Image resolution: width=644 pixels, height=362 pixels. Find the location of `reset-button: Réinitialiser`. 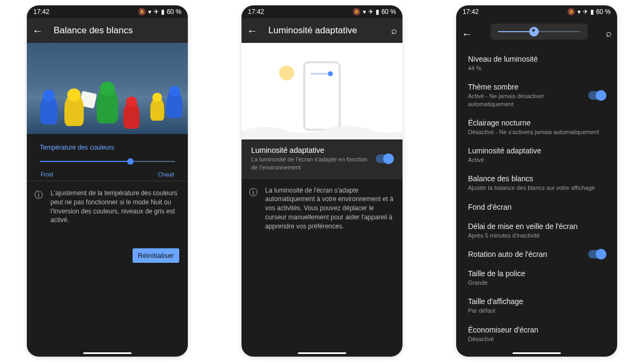

reset-button: Réinitialiser is located at coordinates (156, 255).